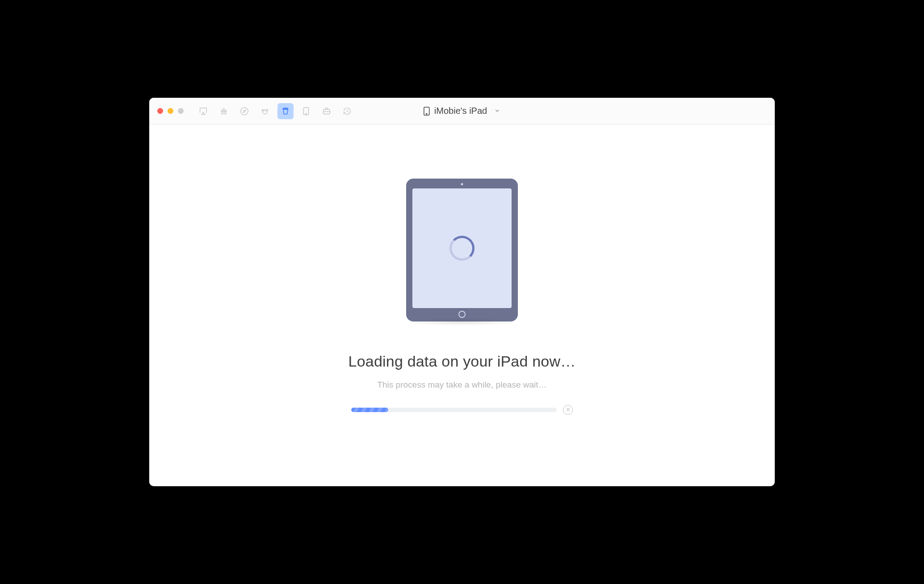 Image resolution: width=924 pixels, height=584 pixels. I want to click on ipad-illustration, so click(462, 250).